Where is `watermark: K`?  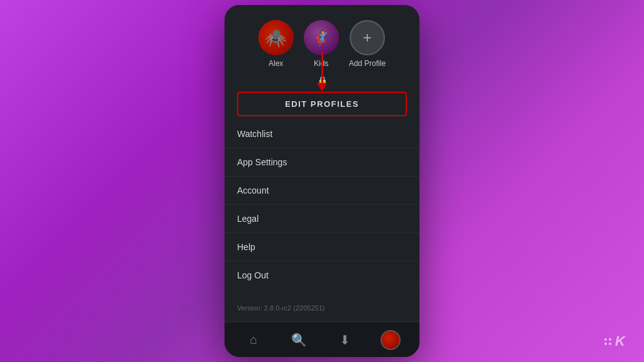
watermark: K is located at coordinates (615, 341).